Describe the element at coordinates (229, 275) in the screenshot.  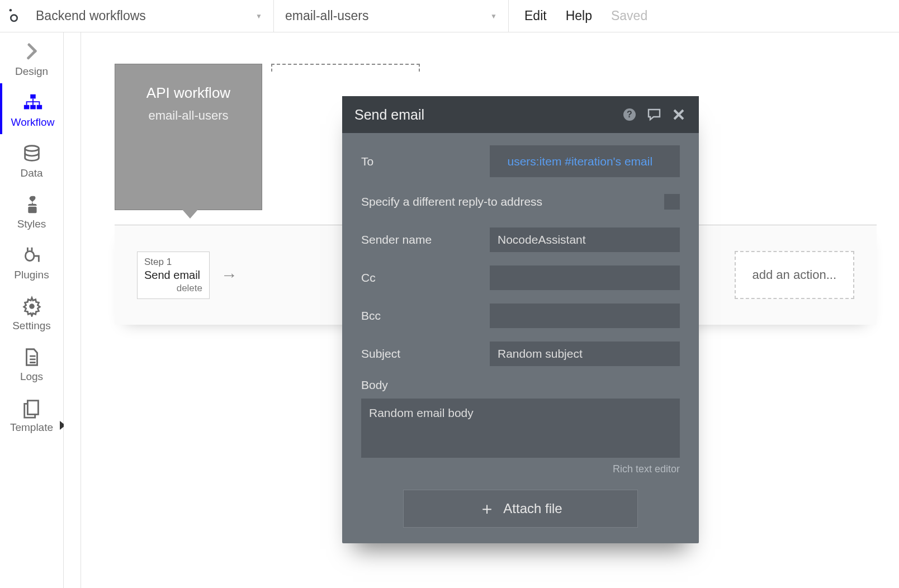
I see `arrow-right-icon: →` at that location.